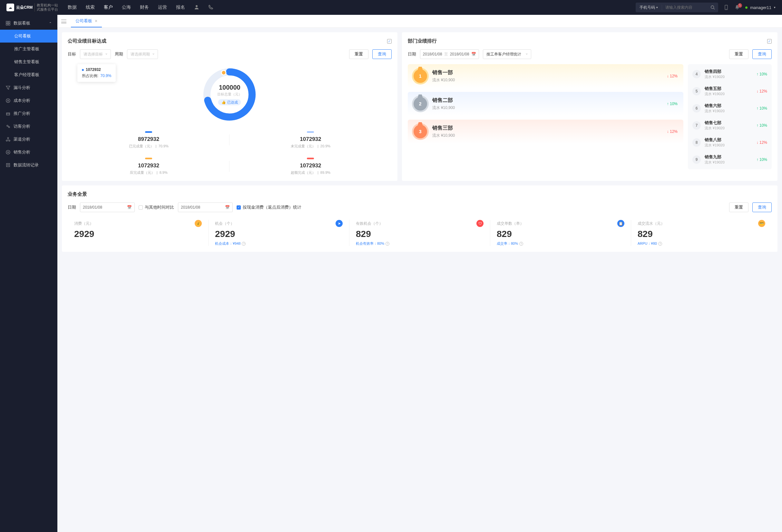  I want to click on nav-user-icon, so click(197, 7).